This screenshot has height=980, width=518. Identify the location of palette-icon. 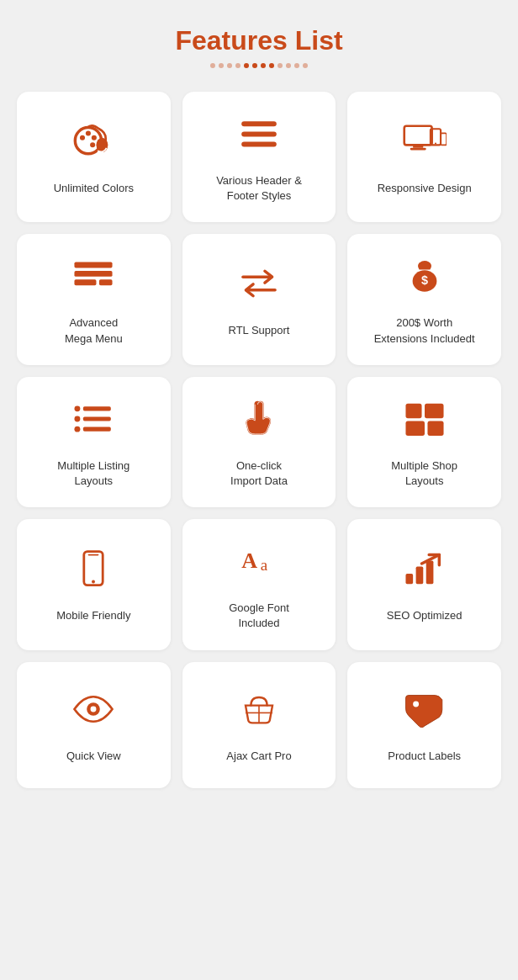
(93, 145).